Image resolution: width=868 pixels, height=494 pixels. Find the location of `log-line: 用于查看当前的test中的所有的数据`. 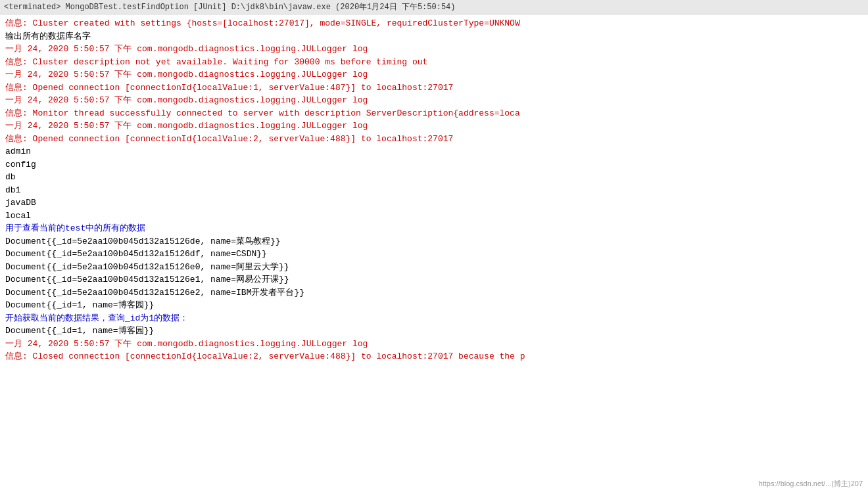

log-line: 用于查看当前的test中的所有的数据 is located at coordinates (434, 229).